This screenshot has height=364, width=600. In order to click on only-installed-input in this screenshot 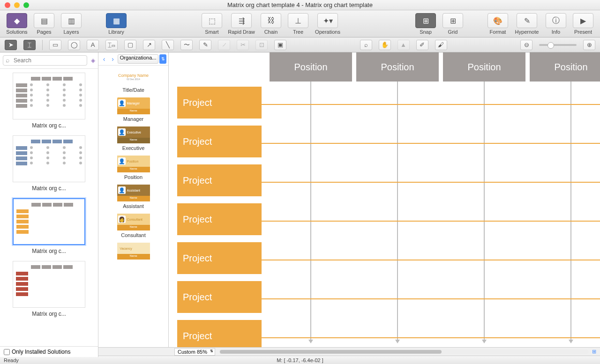, I will do `click(7, 352)`.